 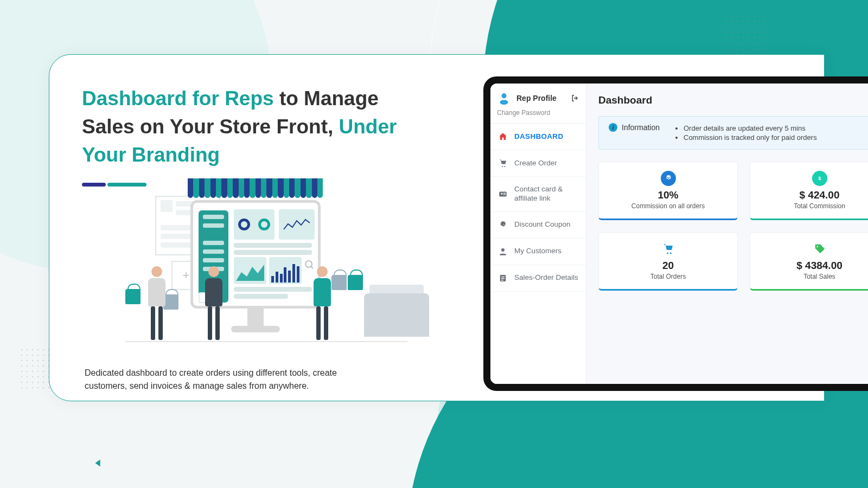 What do you see at coordinates (503, 194) in the screenshot?
I see `id-card-icon` at bounding box center [503, 194].